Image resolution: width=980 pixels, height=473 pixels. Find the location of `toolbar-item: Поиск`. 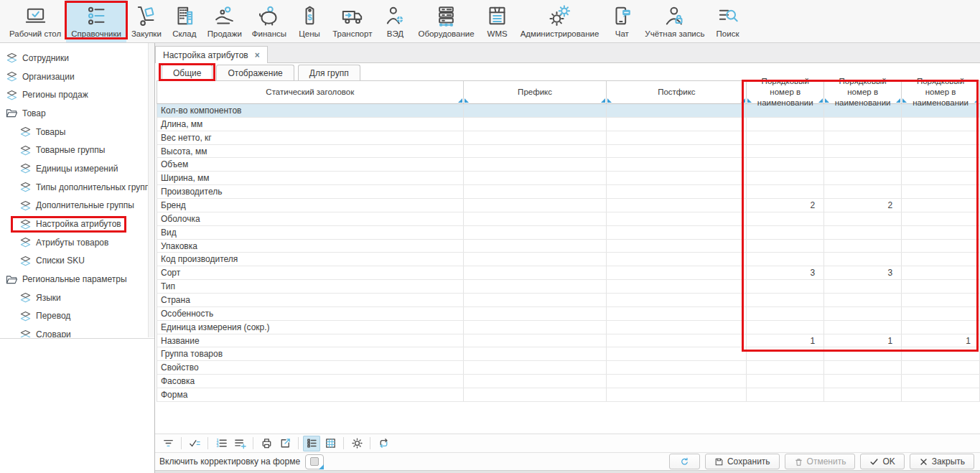

toolbar-item: Поиск is located at coordinates (728, 22).